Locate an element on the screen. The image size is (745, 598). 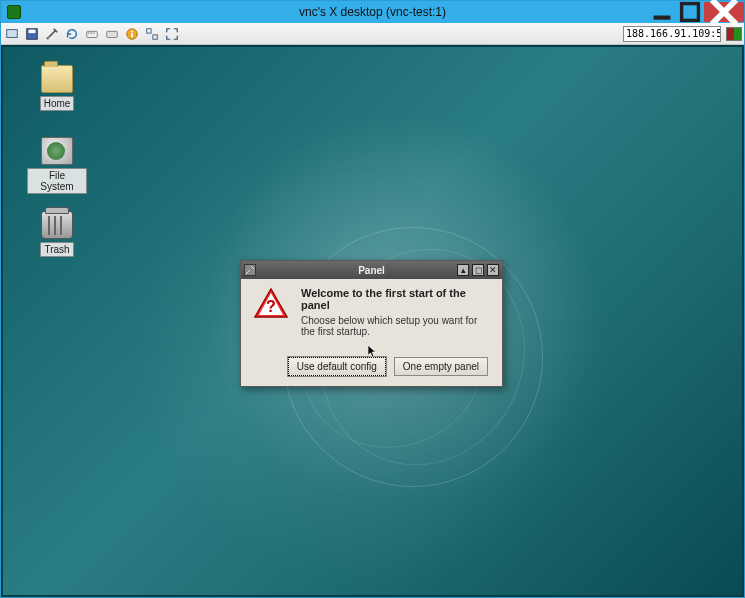
one-empty-panel-button: One empty panel is located at coordinates (441, 366).